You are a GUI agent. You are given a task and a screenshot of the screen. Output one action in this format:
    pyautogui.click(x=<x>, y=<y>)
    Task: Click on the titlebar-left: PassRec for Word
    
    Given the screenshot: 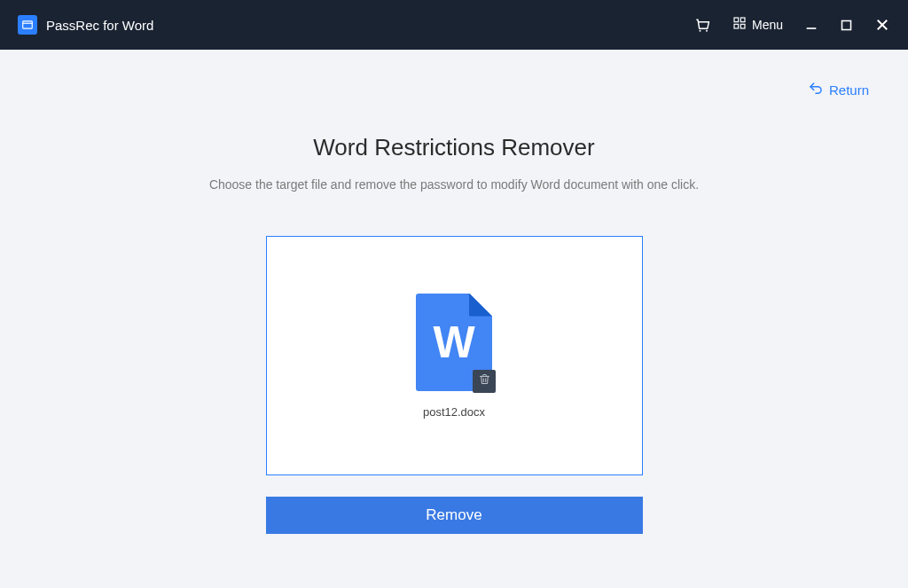 What is the action you would take?
    pyautogui.click(x=85, y=25)
    